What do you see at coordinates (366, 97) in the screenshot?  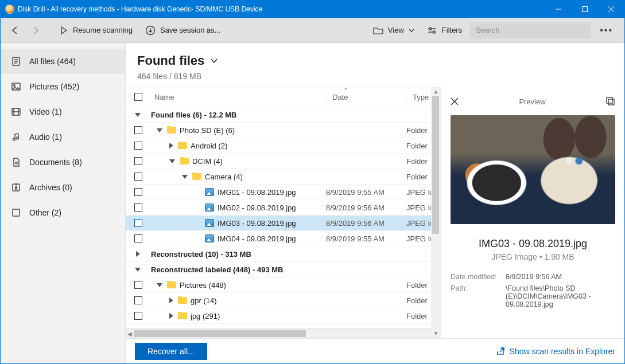 I see `column-date: Date` at bounding box center [366, 97].